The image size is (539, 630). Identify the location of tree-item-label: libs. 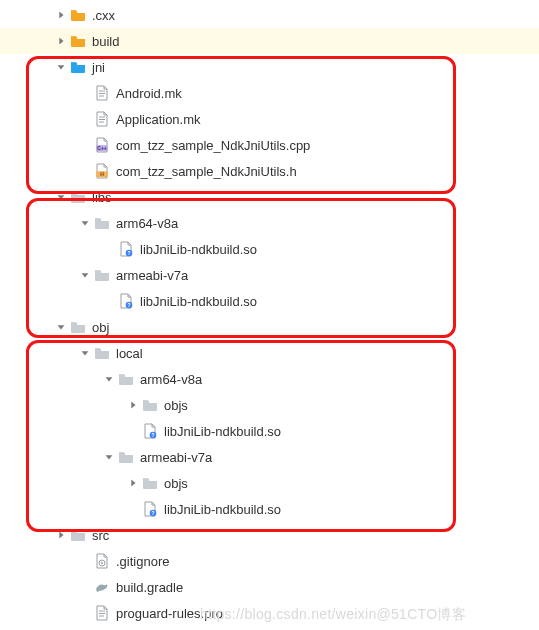
(102, 198).